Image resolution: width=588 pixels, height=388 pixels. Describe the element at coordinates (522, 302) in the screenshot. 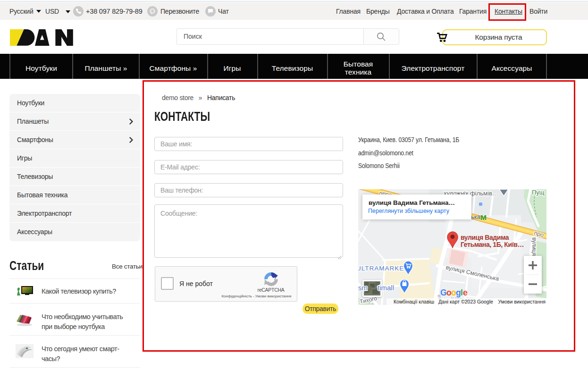

I see `svg-text: Умови використання` at that location.